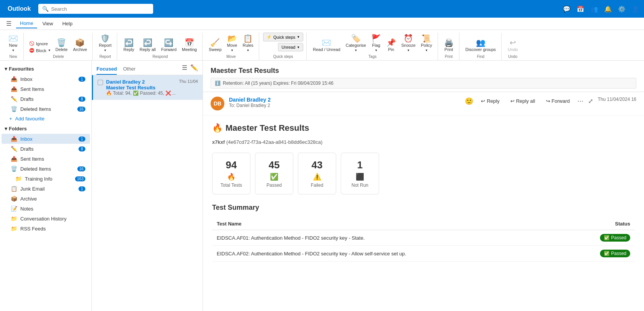 The image size is (644, 311). What do you see at coordinates (147, 186) in the screenshot?
I see `email-list: Focused Other ☰ ✏️ Daniel Bradley 2 Maes…` at bounding box center [147, 186].